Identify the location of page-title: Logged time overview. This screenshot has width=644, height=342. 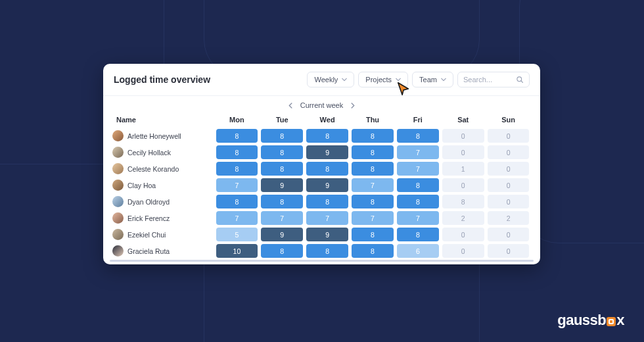
(208, 80).